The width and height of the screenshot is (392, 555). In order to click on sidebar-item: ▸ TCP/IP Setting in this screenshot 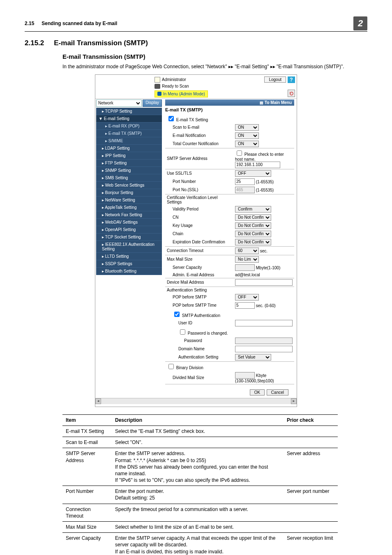, I will do `click(129, 111)`.